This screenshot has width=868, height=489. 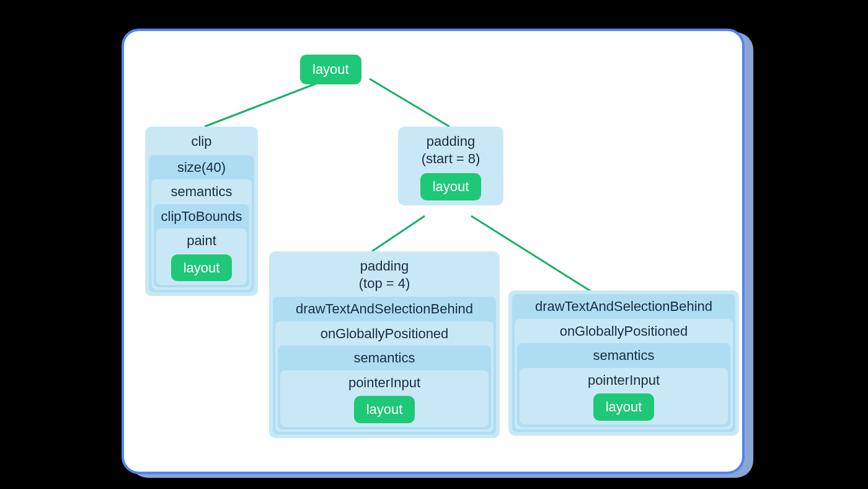 What do you see at coordinates (624, 407) in the screenshot?
I see `child-b-leaf: layout` at bounding box center [624, 407].